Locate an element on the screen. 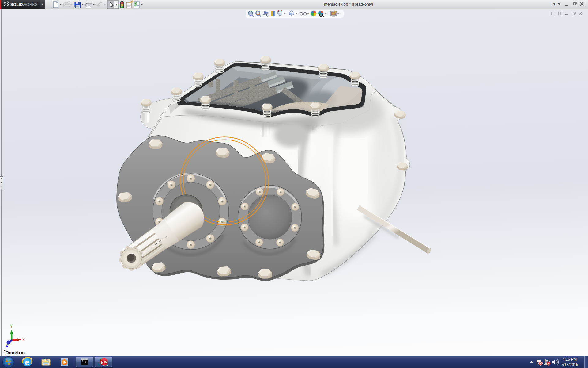 This screenshot has width=588, height=368. svg-text: X is located at coordinates (24, 340).